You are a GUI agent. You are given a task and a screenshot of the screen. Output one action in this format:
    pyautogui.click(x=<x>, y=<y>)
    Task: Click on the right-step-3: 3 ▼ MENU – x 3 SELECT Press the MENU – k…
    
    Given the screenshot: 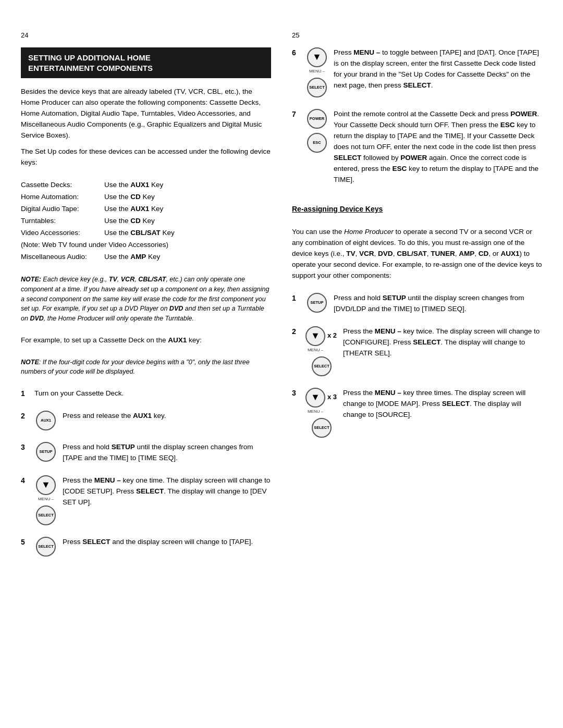 What is the action you would take?
    pyautogui.click(x=417, y=413)
    